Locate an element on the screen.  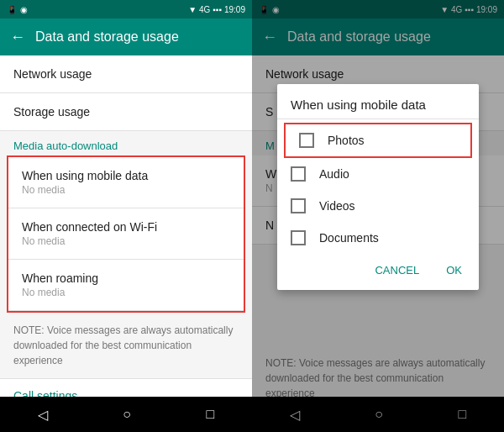
dialog-actions: CANCEL OK is located at coordinates (378, 272).